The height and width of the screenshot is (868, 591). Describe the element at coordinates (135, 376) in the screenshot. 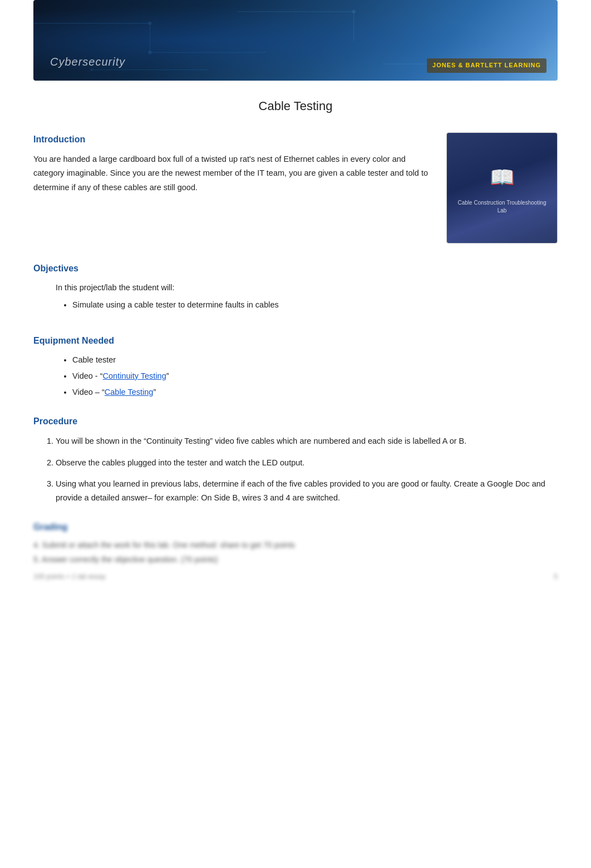

I see `continuity-testing-link: Continuity Testing` at that location.